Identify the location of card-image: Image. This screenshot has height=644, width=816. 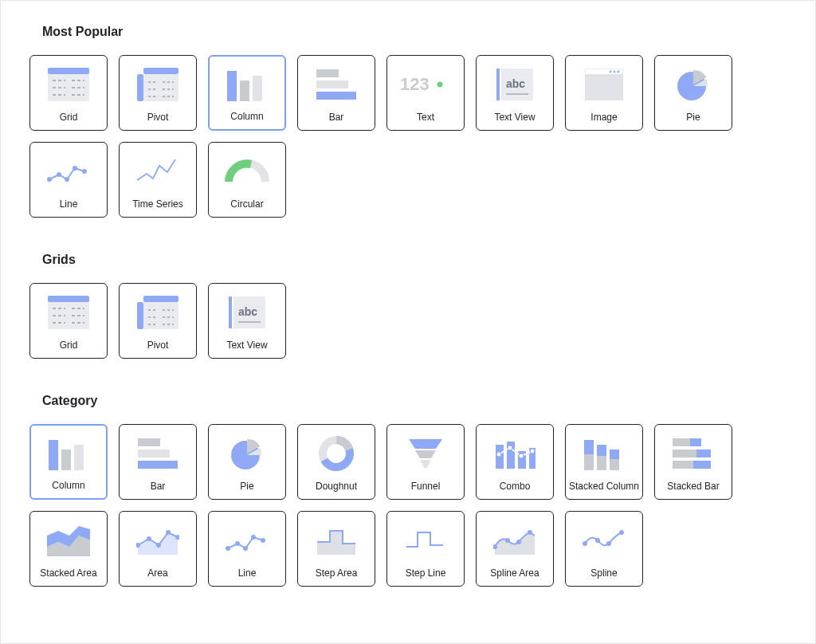
(604, 92).